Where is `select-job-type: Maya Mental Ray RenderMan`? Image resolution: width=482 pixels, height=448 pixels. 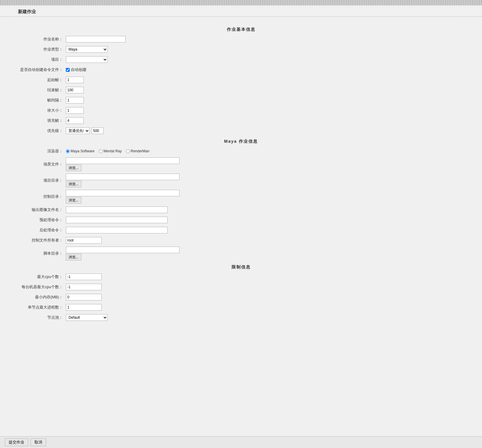
select-job-type: Maya Mental Ray RenderMan is located at coordinates (87, 49).